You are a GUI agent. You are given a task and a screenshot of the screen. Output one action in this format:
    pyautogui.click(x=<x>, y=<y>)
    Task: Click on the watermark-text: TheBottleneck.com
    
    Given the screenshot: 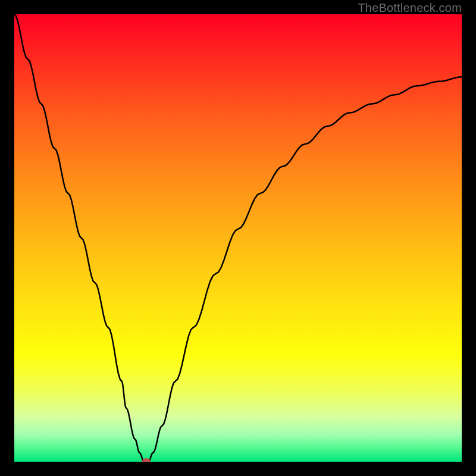 What is the action you would take?
    pyautogui.click(x=409, y=8)
    